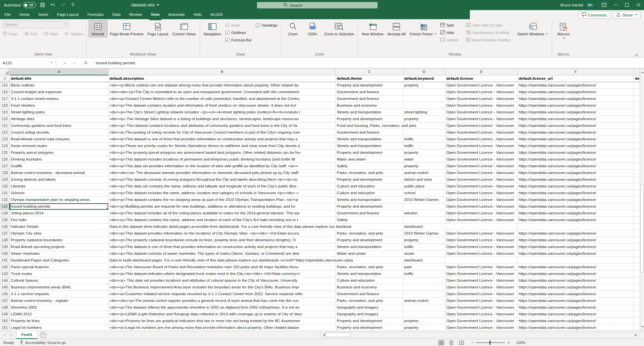 The height and width of the screenshot is (346, 644). What do you see at coordinates (482, 72) in the screenshot?
I see `column-header-E: E` at bounding box center [482, 72].